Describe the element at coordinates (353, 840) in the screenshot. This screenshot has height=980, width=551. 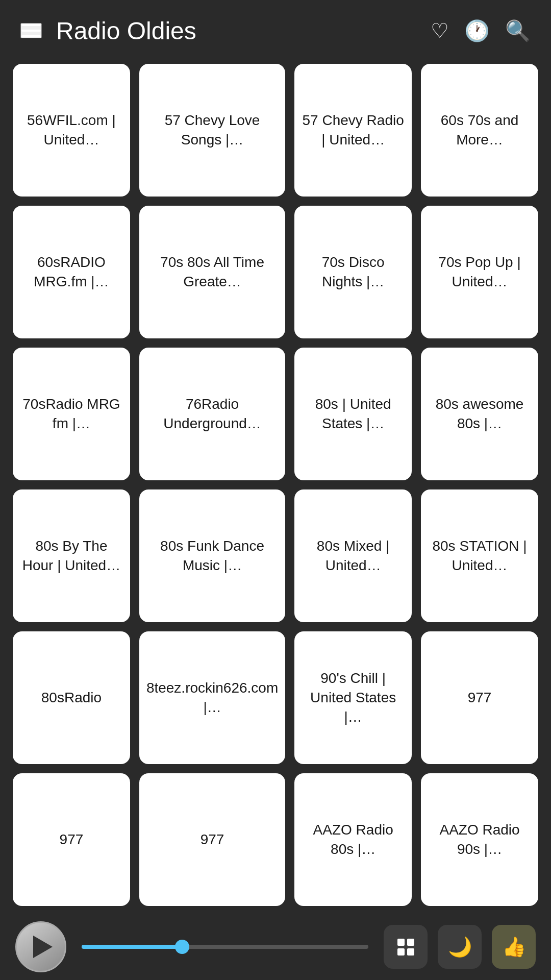
I see `station-label: AAZO Radio 80s |…` at that location.